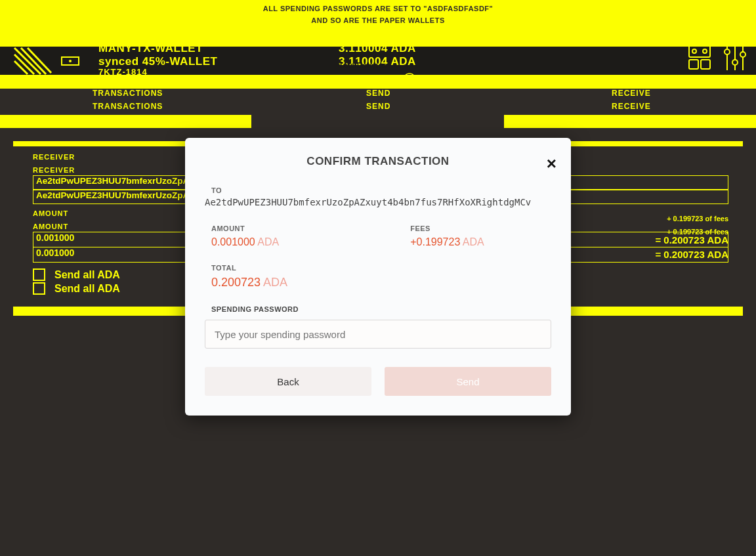  I want to click on dialog-title: CONFIRM TRANSACTION, so click(378, 161).